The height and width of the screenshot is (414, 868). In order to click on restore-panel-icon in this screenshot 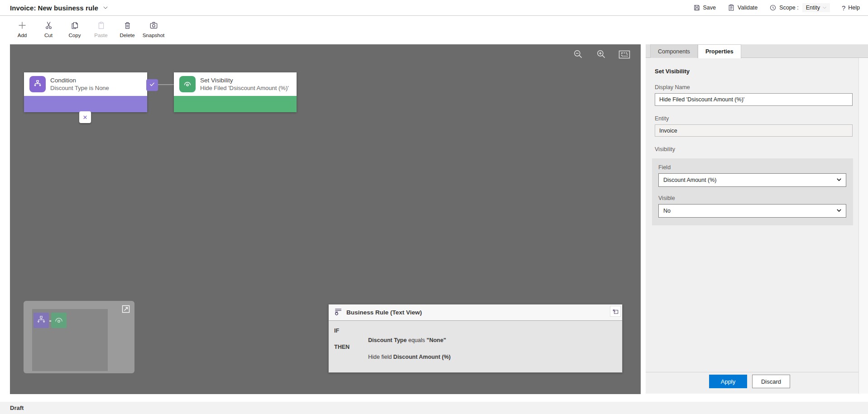, I will do `click(615, 311)`.